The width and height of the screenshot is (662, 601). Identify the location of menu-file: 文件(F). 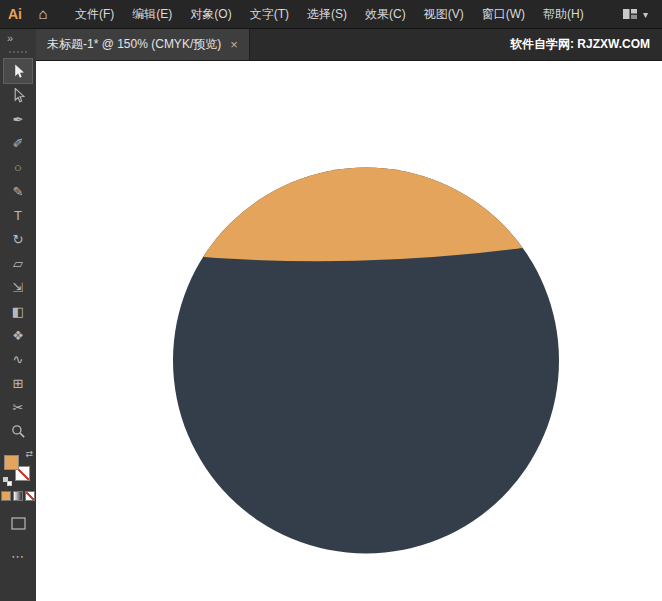
(94, 14).